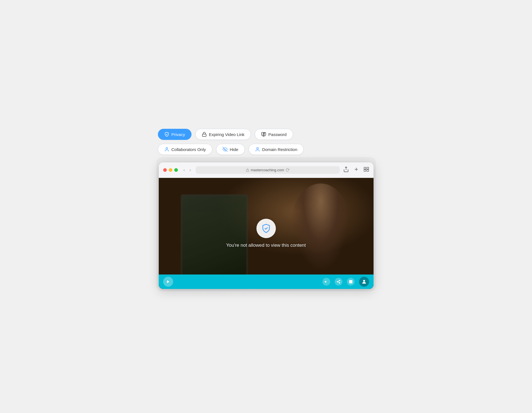 Image resolution: width=532 pixels, height=413 pixels. Describe the element at coordinates (167, 134) in the screenshot. I see `shield-icon` at that location.